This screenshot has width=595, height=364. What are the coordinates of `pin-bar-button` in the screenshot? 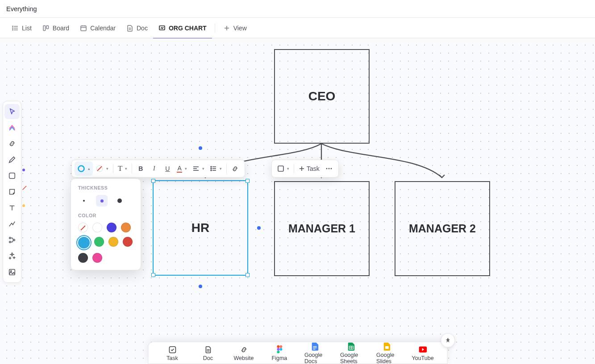 It's located at (448, 340).